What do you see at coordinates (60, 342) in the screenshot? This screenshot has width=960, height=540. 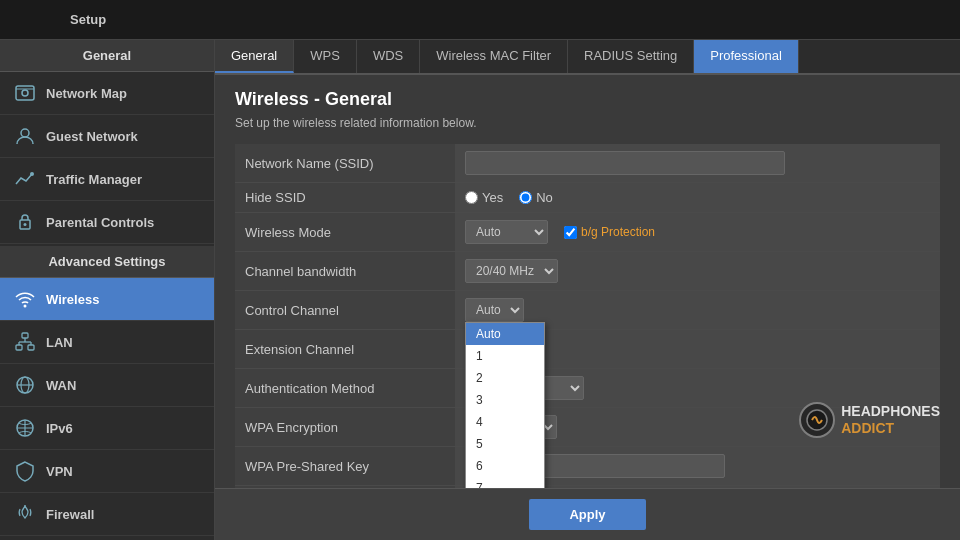 I see `lan-label: LAN` at bounding box center [60, 342].